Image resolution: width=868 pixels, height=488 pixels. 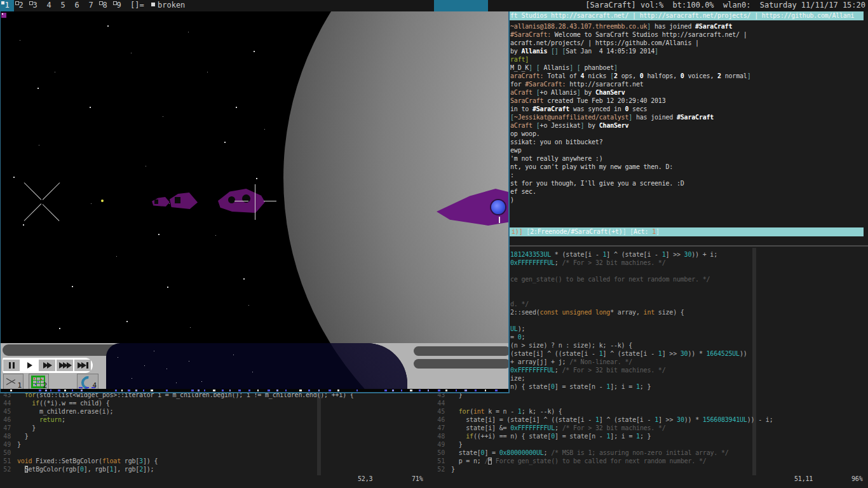 What do you see at coordinates (434, 6) in the screenshot?
I see `top-bar: 123456789 []= broken [SaraCraft] vol:% b…` at bounding box center [434, 6].